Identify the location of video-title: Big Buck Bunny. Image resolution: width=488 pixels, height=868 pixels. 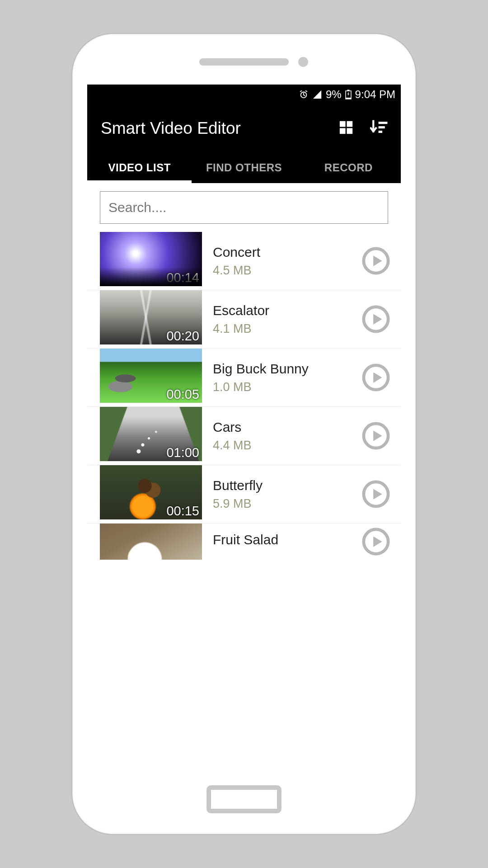
(287, 369).